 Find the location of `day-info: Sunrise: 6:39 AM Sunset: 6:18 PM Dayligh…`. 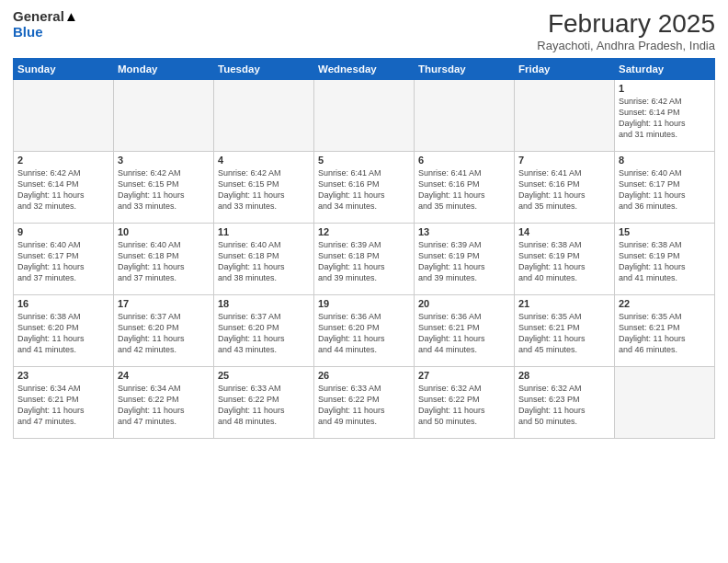

day-info: Sunrise: 6:39 AM Sunset: 6:18 PM Dayligh… is located at coordinates (364, 261).